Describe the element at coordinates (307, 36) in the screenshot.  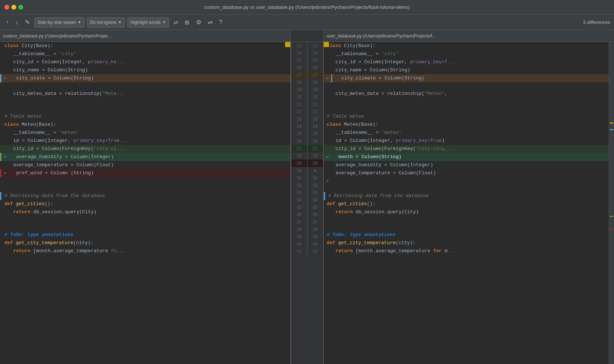
I see `column-headers: custom_database.py (/Users/jetbrains/Pyc…` at that location.